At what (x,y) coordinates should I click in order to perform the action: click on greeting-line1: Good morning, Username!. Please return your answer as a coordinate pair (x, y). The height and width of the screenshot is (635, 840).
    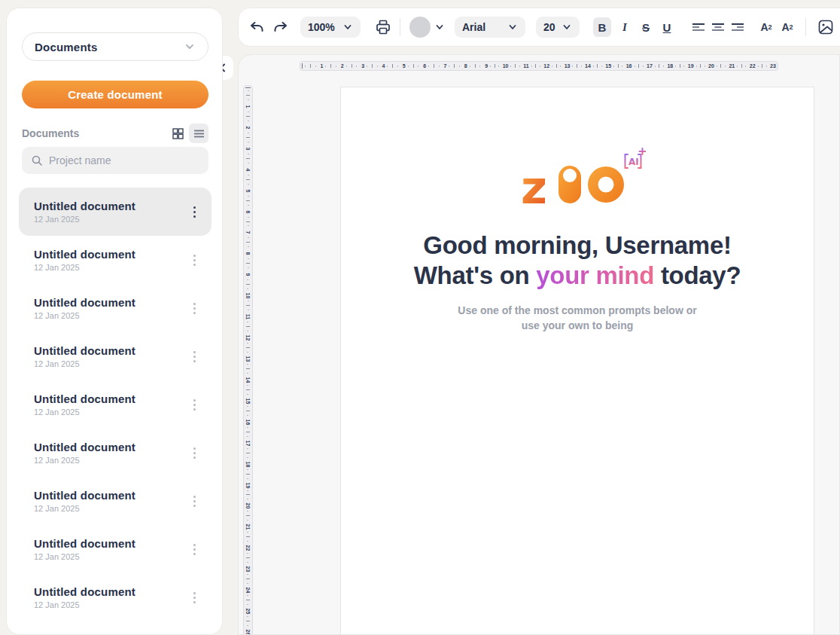
    Looking at the image, I should click on (577, 246).